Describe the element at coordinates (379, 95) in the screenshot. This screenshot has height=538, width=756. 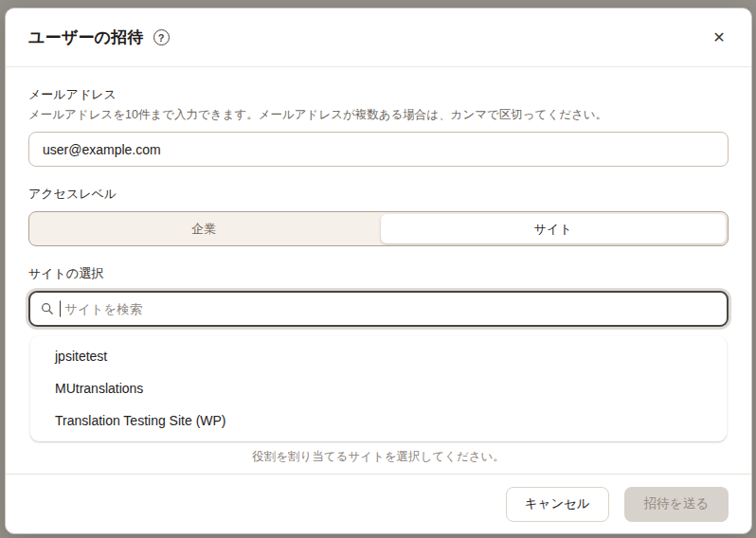
I see `email-label: メールアドレス` at that location.